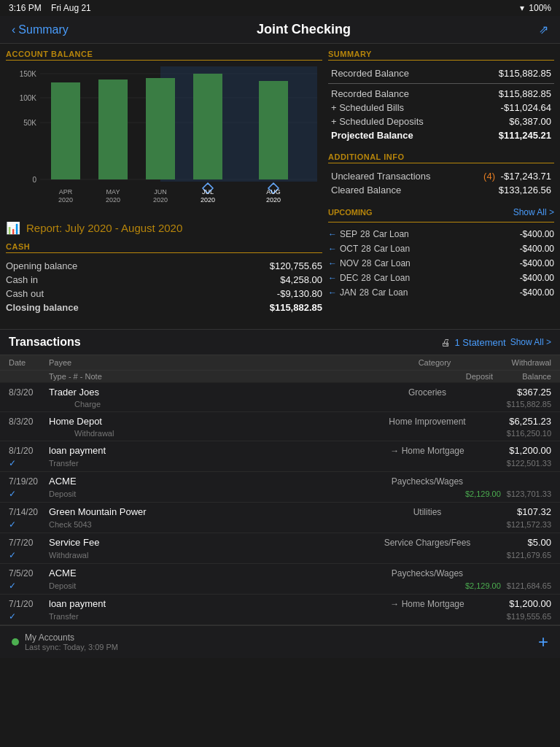 The image size is (560, 747). Describe the element at coordinates (427, 543) in the screenshot. I see `txn-category-5: Service Charges/Fees` at that location.